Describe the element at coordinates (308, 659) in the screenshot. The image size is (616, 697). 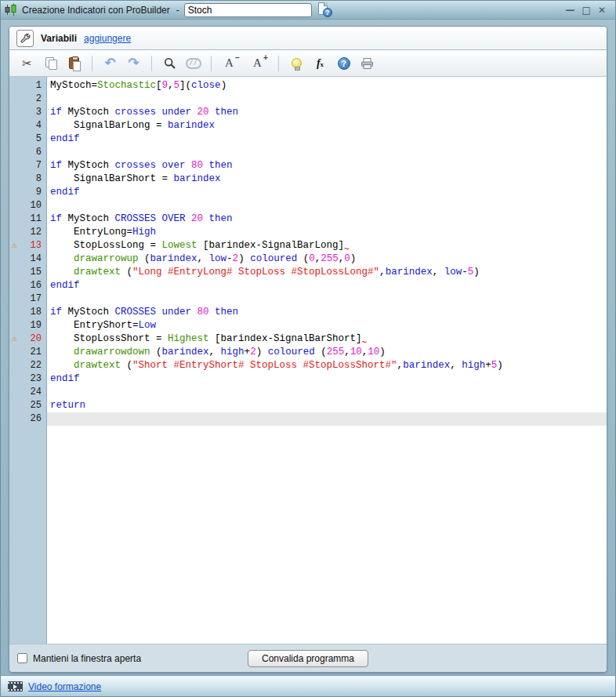
I see `validate-program-button: Convalida programma` at that location.